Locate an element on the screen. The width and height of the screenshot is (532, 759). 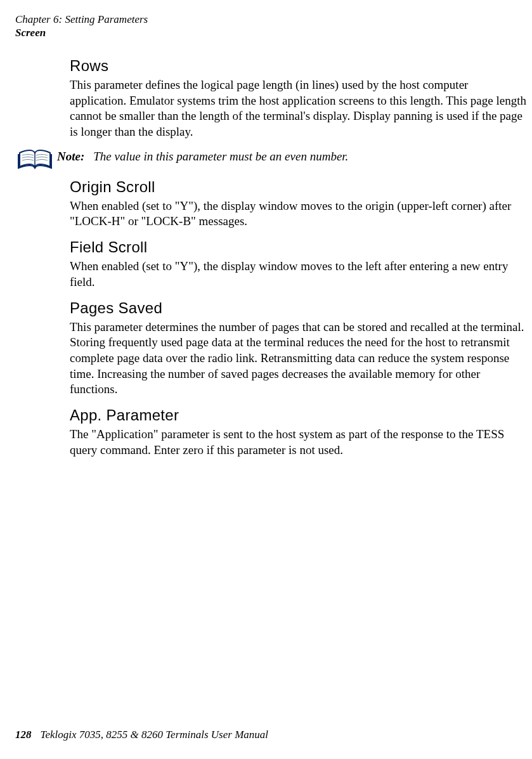
section-rows: Rows This parameter defines the logical … is located at coordinates (299, 99).